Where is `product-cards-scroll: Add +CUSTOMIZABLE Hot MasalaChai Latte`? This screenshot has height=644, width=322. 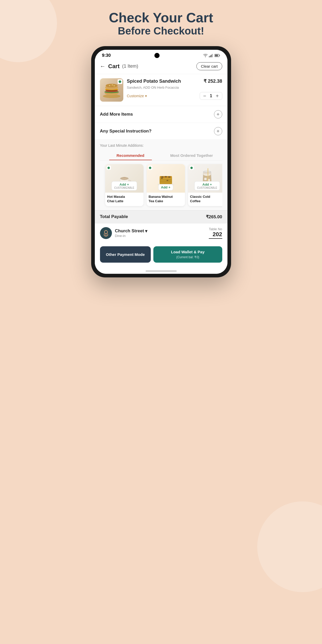 product-cards-scroll: Add +CUSTOMIZABLE Hot MasalaChai Latte is located at coordinates (161, 185).